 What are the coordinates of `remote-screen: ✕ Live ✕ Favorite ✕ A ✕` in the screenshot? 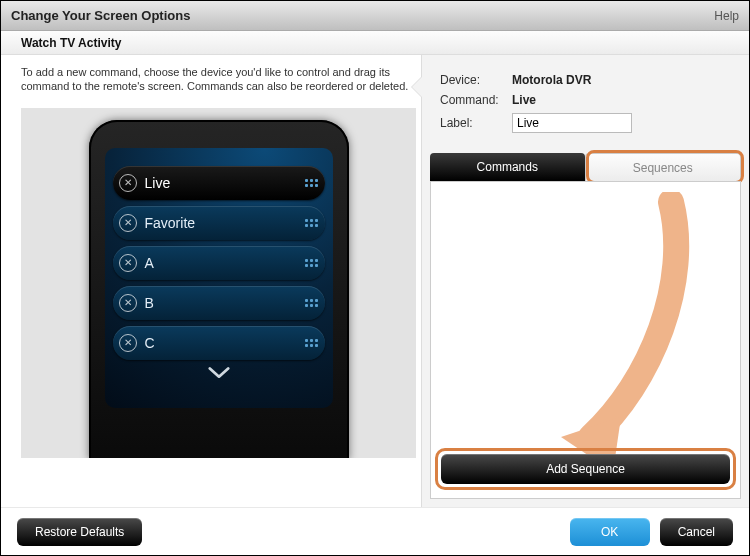 It's located at (219, 278).